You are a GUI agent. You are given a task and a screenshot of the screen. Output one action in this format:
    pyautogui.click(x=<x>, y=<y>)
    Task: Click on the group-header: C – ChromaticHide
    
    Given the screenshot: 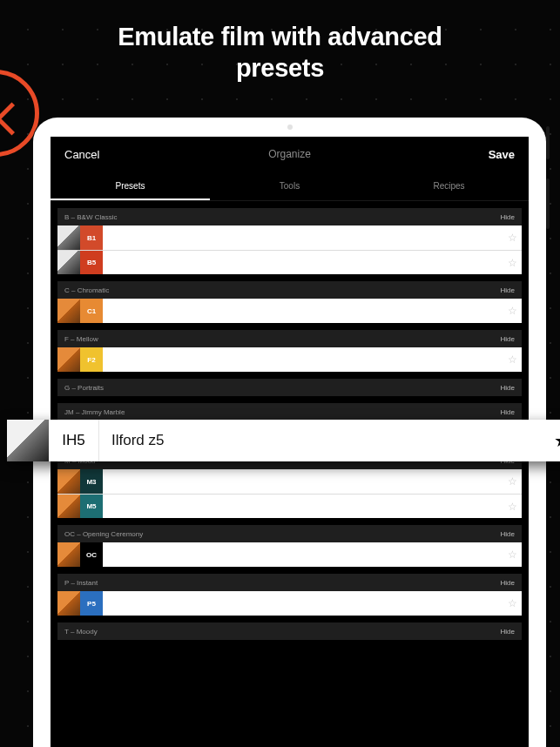 What is the action you would take?
    pyautogui.click(x=289, y=290)
    